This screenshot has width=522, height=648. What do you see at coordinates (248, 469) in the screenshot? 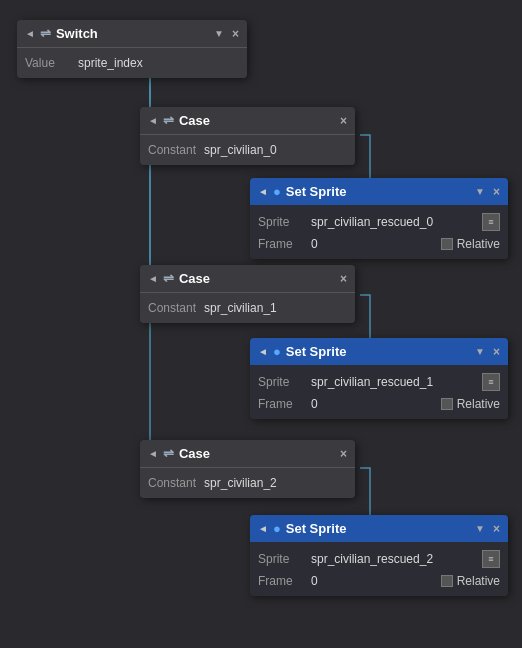
I see `case-node-3: ◄ ⇌ Case × Constant spr_civilian_2` at bounding box center [248, 469].